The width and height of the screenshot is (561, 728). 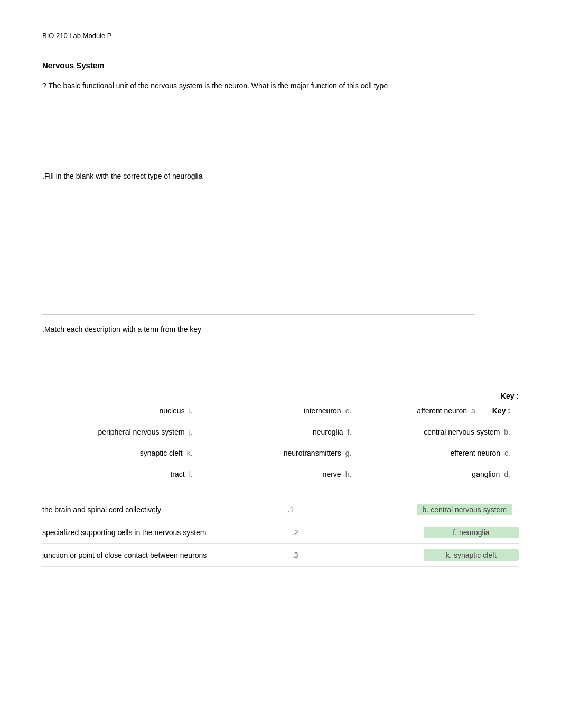 I want to click on key-col-4-2: nerve h., so click(x=281, y=474).